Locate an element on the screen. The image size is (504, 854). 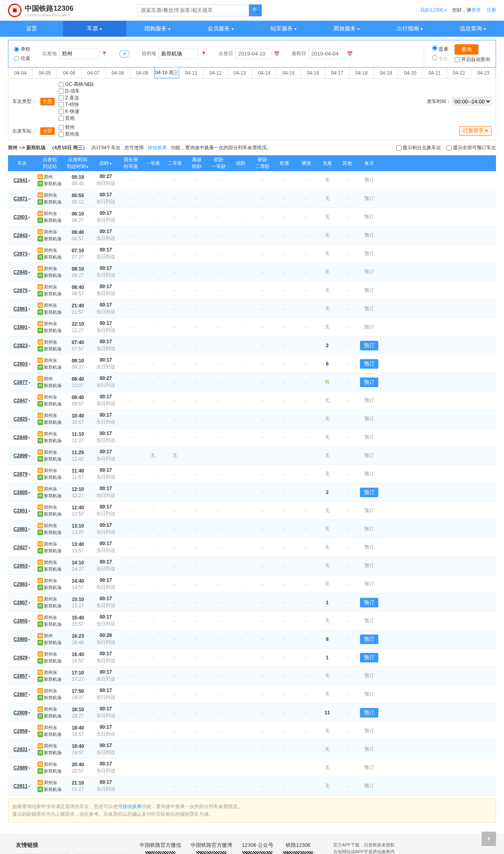
roundtrip-radio: 往返 is located at coordinates (22, 58).